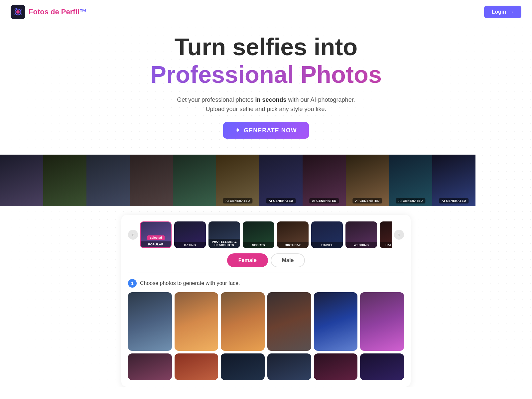 Image resolution: width=532 pixels, height=399 pixels. Describe the element at coordinates (399, 235) in the screenshot. I see `category-next-button: ›` at that location.